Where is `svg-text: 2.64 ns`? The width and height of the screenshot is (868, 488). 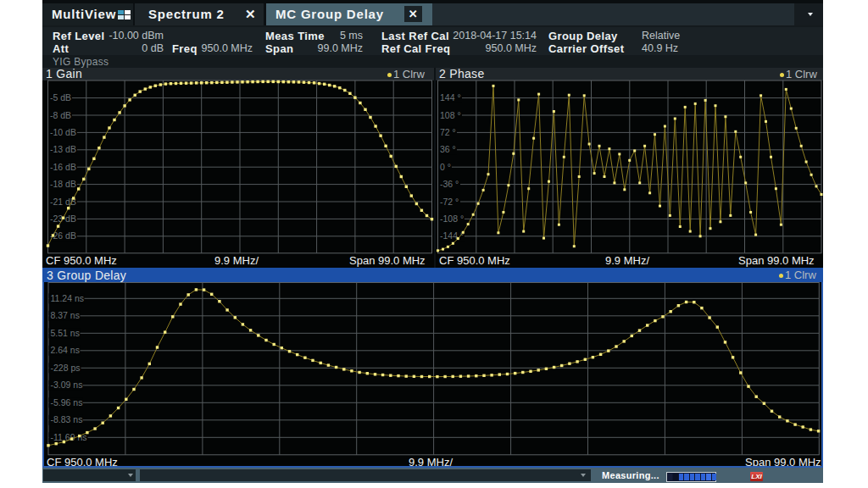 svg-text: 2.64 ns is located at coordinates (65, 350).